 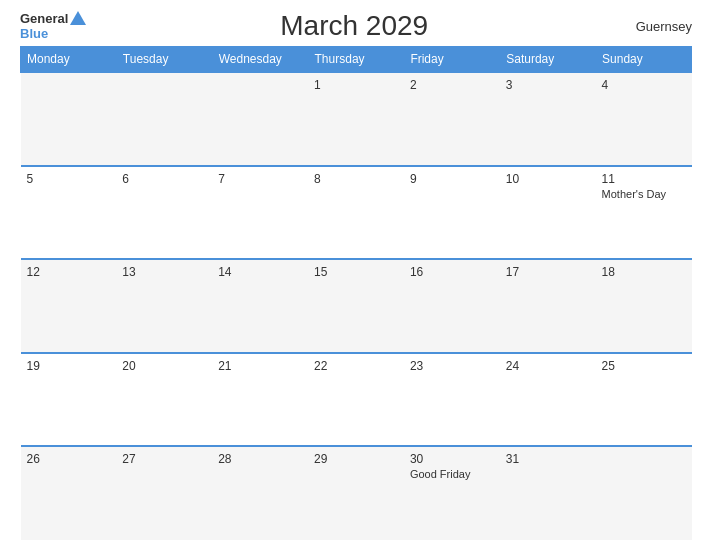 I want to click on header-friday: Friday, so click(x=452, y=60).